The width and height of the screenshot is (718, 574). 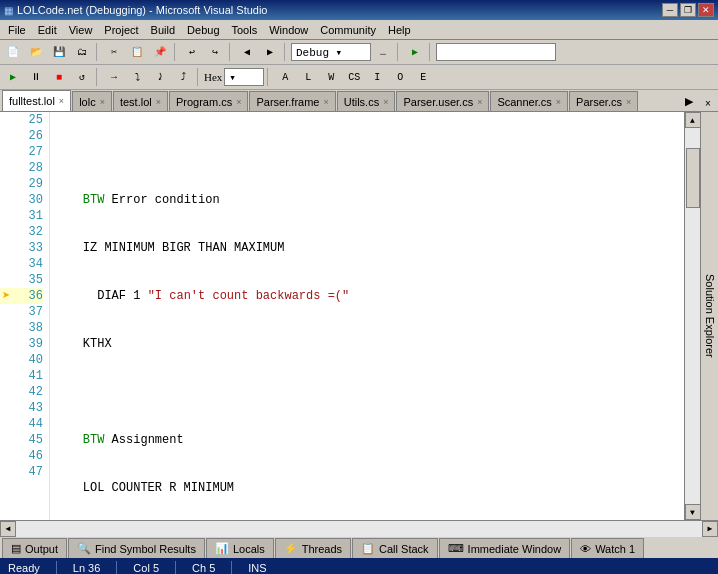 What do you see at coordinates (13, 77) in the screenshot?
I see `debug-play-btn: ▶` at bounding box center [13, 77].